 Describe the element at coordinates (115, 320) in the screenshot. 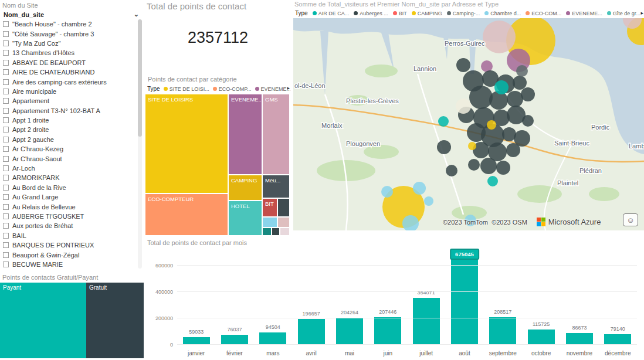

I see `treemap-tile-gratuit: Gratuit` at that location.